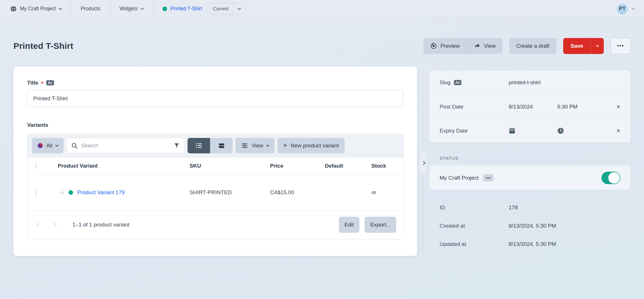 The image size is (644, 299). I want to click on share-arrow-icon, so click(477, 46).